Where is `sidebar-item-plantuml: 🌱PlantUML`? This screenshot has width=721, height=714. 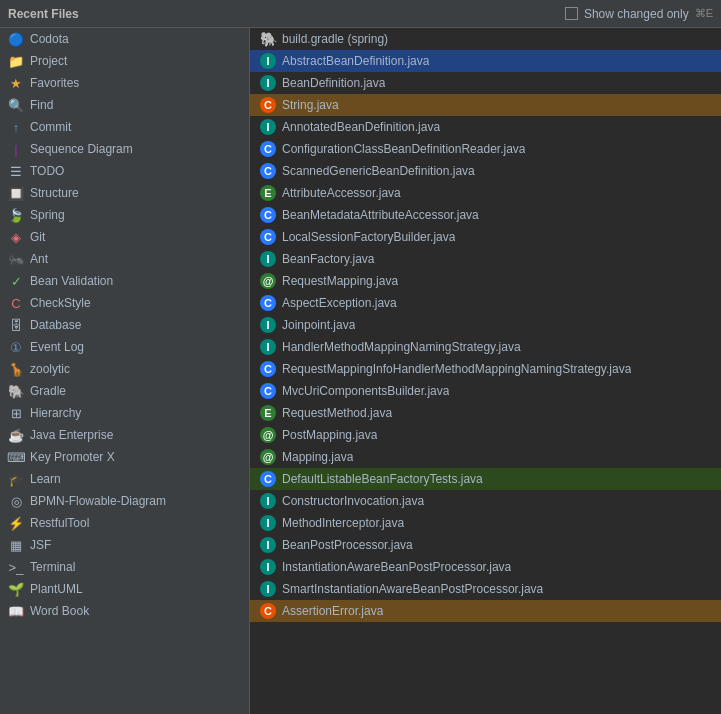 sidebar-item-plantuml: 🌱PlantUML is located at coordinates (124, 589).